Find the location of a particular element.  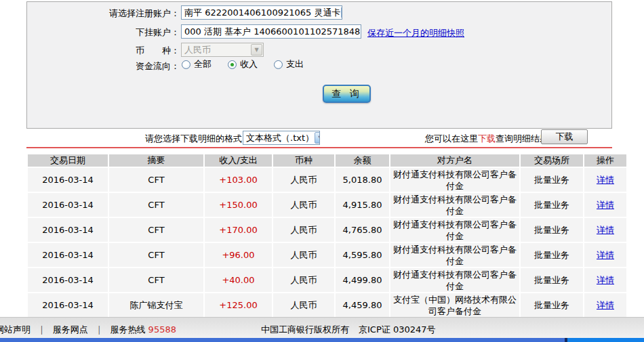

radio-label: 支出 is located at coordinates (295, 64).